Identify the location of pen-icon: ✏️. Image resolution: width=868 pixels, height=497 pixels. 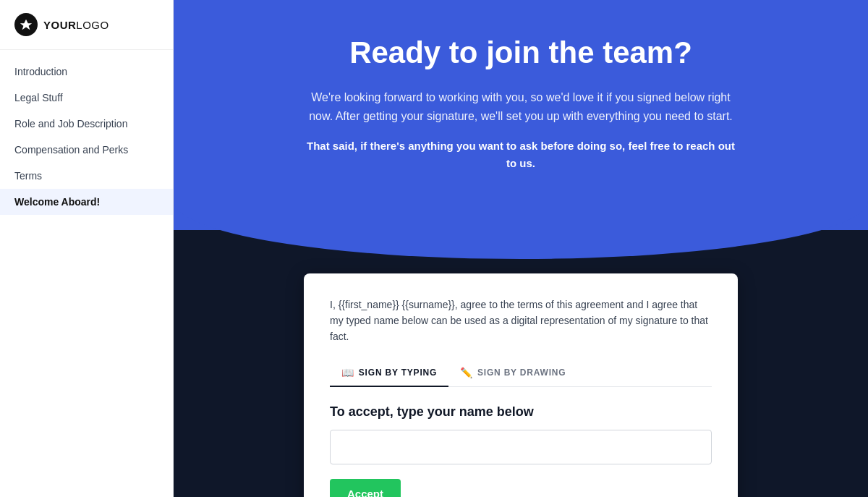
(467, 373).